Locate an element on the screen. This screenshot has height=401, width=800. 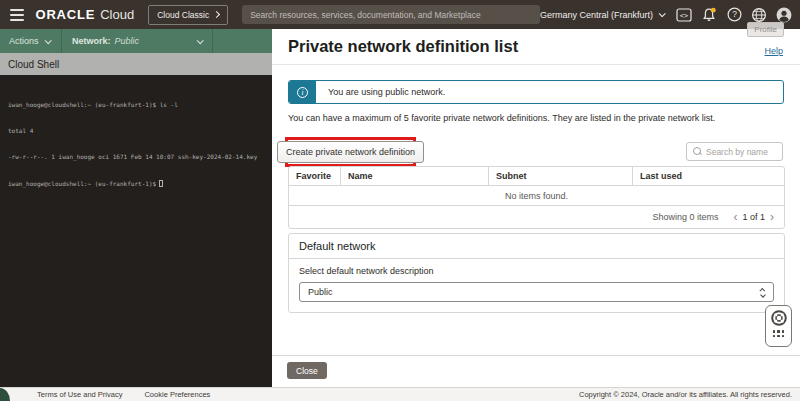
panel-footer-separator is located at coordinates (536, 356).